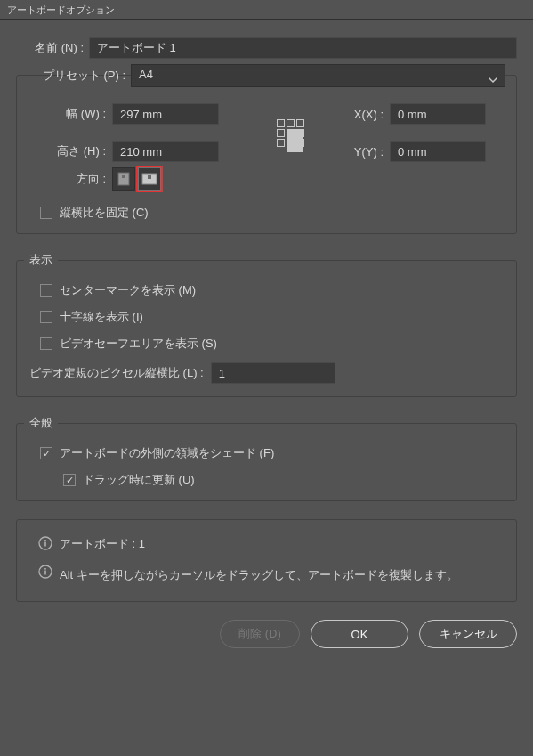 This screenshot has height=756, width=533. Describe the element at coordinates (124, 179) in the screenshot. I see `portrait-button` at that location.